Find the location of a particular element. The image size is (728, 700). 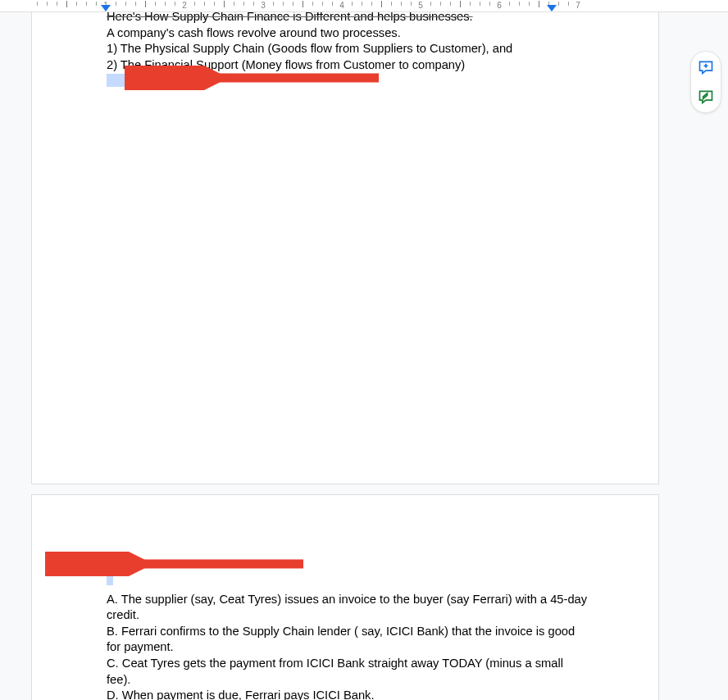

left-indent-marker is located at coordinates (106, 8).